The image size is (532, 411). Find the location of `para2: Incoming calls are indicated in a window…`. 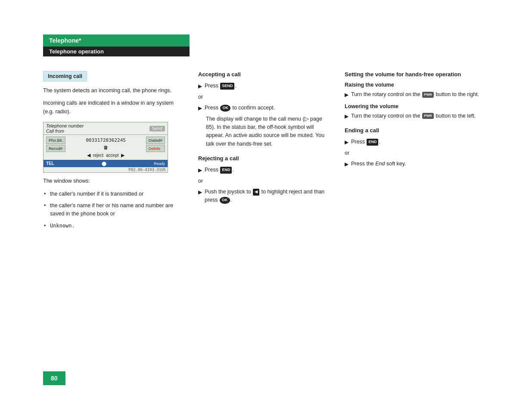

para2: Incoming calls are indicated in a window… is located at coordinates (112, 108).